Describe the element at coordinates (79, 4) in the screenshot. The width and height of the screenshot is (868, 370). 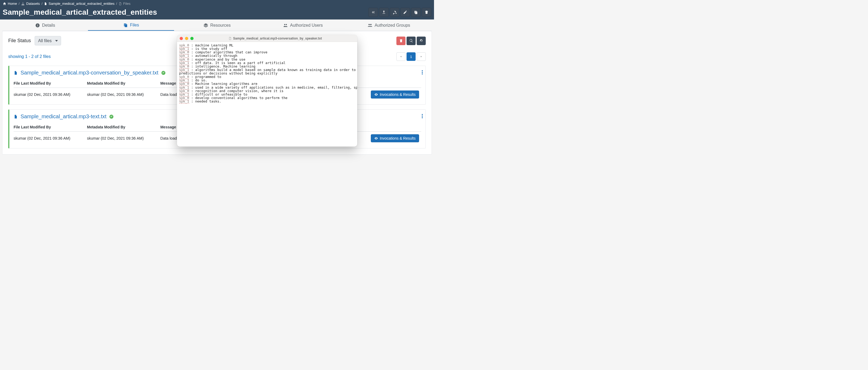
I see `breadcrumb-dataset: Sample_medical_artical_extracted_entitie…` at that location.